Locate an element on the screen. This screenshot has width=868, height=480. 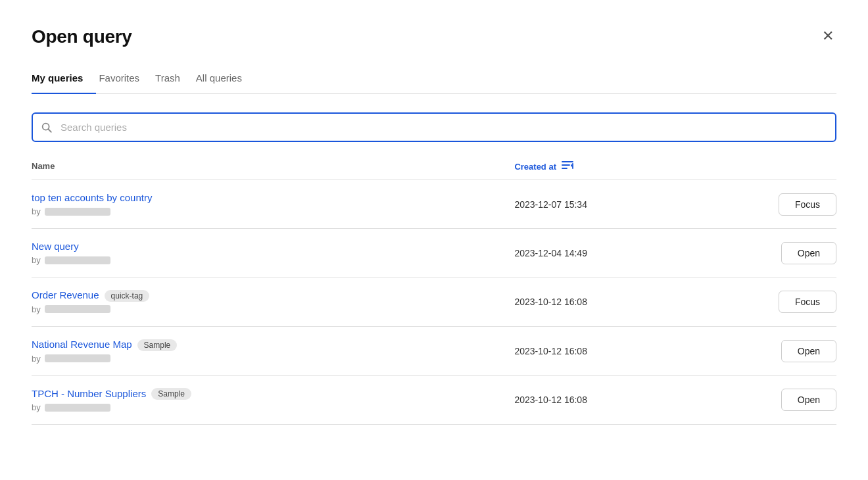
created-at-cell: 2023-12-04 14:49 is located at coordinates (615, 253).